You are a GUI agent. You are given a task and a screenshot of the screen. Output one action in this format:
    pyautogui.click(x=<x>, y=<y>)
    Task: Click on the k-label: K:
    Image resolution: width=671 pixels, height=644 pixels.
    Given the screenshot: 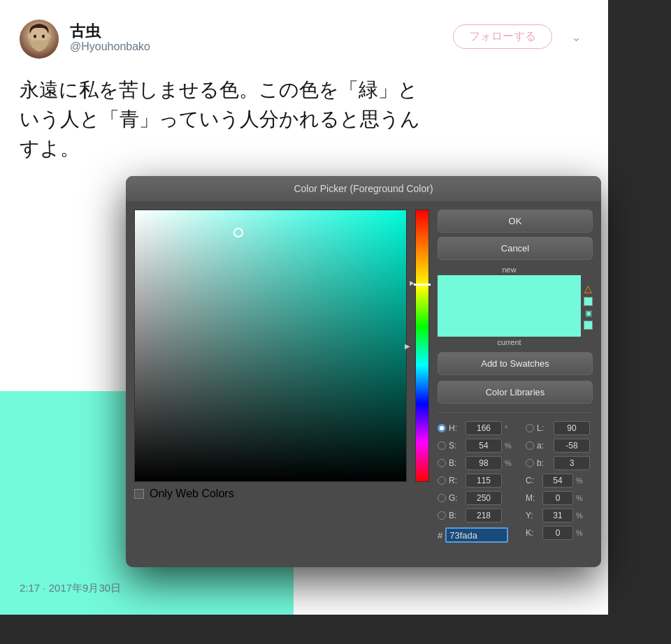 What is the action you would take?
    pyautogui.click(x=533, y=533)
    